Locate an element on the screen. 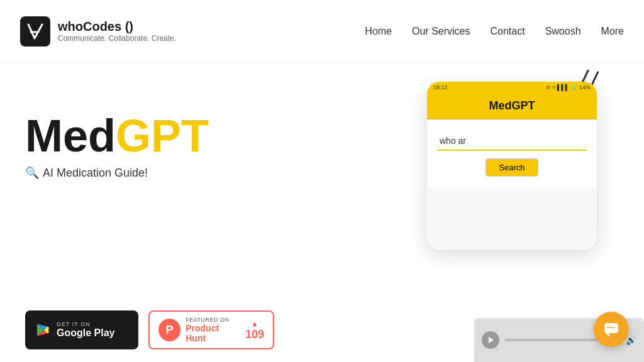  nav-swoosh: Swoosh is located at coordinates (564, 31).